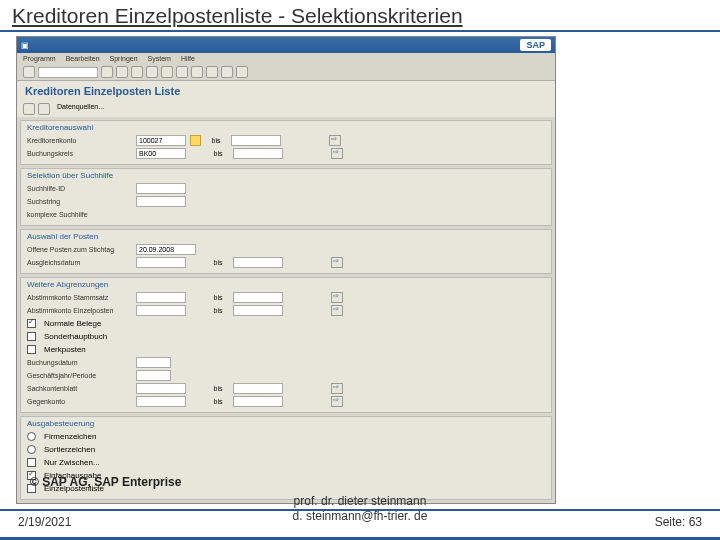 This screenshot has width=720, height=540. What do you see at coordinates (258, 388) in the screenshot?
I see `input-sachk-to` at bounding box center [258, 388].